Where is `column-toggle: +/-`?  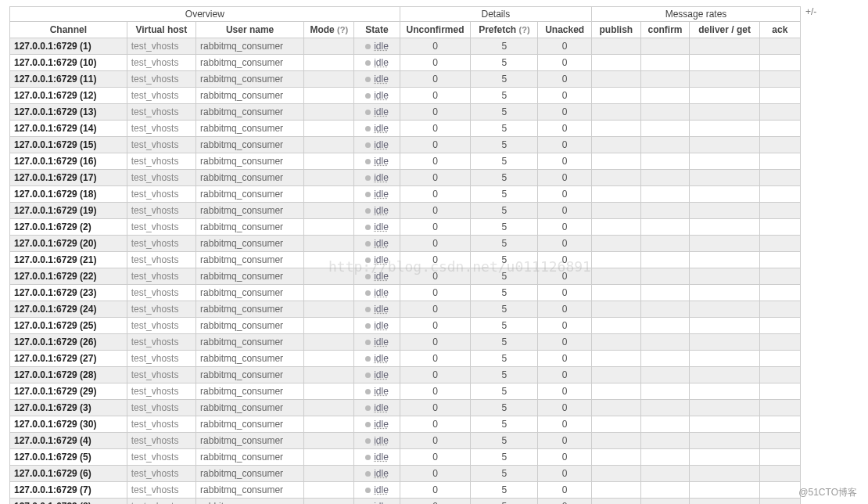
column-toggle: +/- is located at coordinates (811, 12).